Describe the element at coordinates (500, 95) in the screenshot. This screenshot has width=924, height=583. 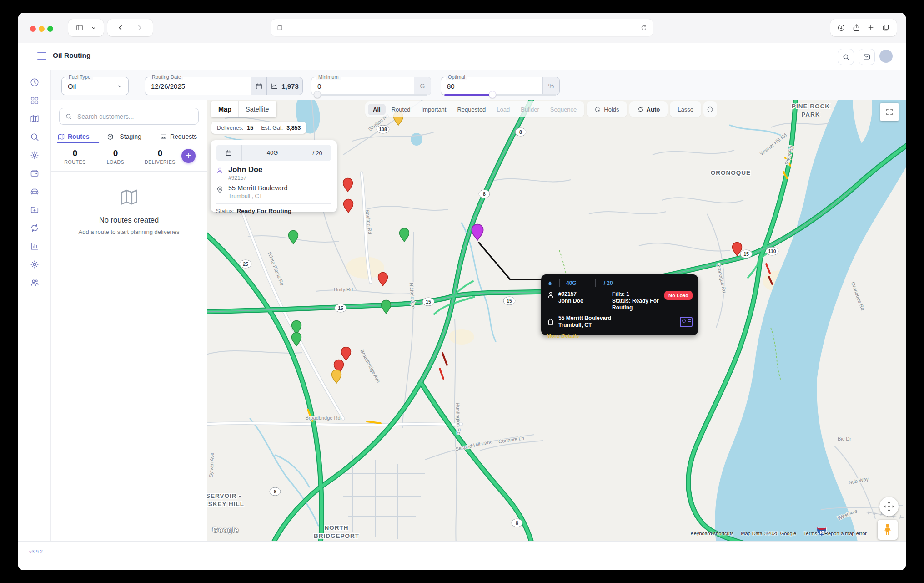
I see `optimal-slider` at that location.